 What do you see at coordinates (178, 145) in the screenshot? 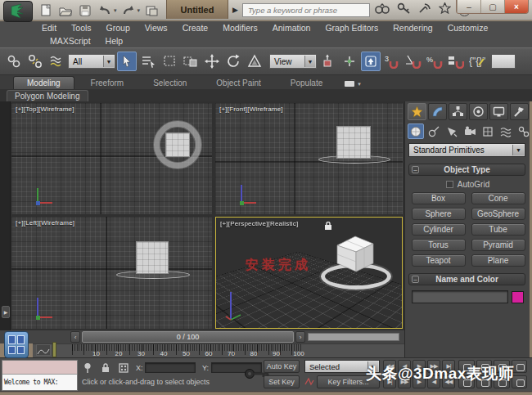
I see `teapot-body-top-view` at bounding box center [178, 145].